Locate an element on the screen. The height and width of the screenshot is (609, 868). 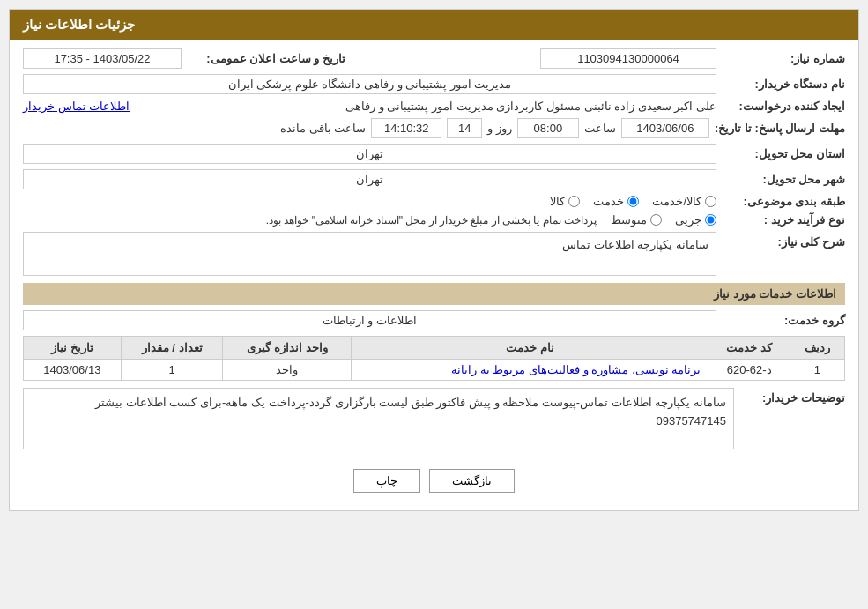
tabaqe-radiogroup: کالا/خدمت خدمت کالا is located at coordinates (633, 201).